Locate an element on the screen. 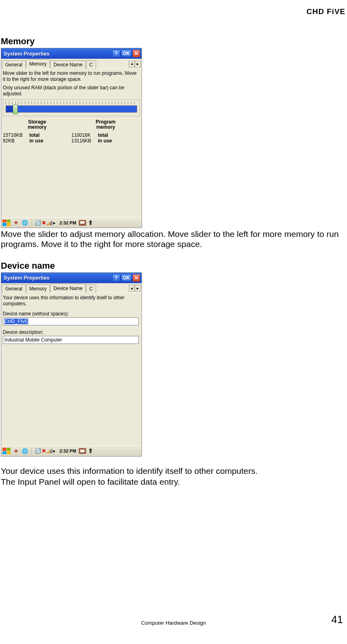 This screenshot has width=347, height=644. device-name-info: Your device uses this information to ide… is located at coordinates (72, 301).